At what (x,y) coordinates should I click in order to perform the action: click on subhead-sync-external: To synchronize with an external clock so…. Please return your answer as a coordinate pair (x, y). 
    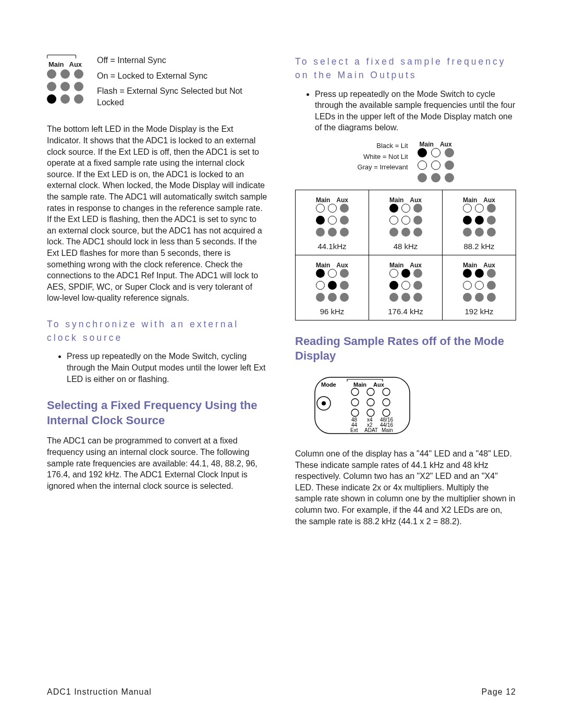
    Looking at the image, I should click on (157, 331).